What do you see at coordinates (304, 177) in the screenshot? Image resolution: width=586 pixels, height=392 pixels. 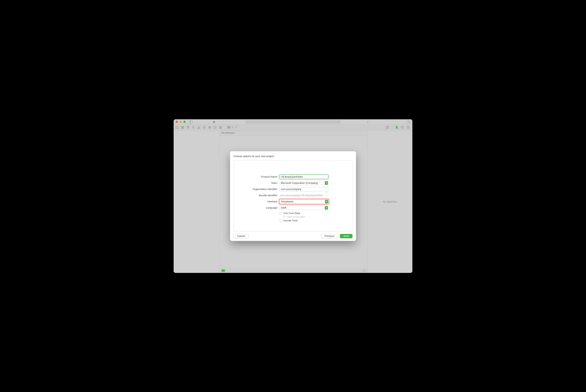 I see `product-name-input: UILibraryQuickStart` at bounding box center [304, 177].